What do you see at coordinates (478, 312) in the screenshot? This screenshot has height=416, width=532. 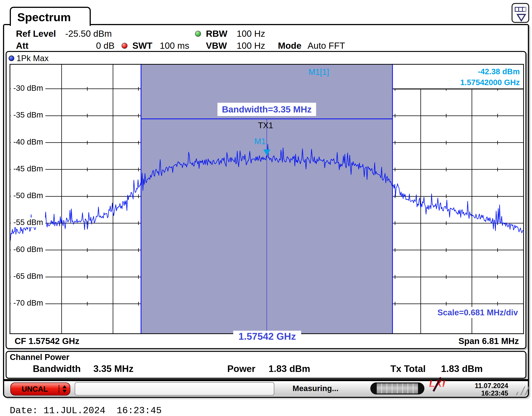 I see `scale-annotation: Scale=0.681 MHz/div` at bounding box center [478, 312].